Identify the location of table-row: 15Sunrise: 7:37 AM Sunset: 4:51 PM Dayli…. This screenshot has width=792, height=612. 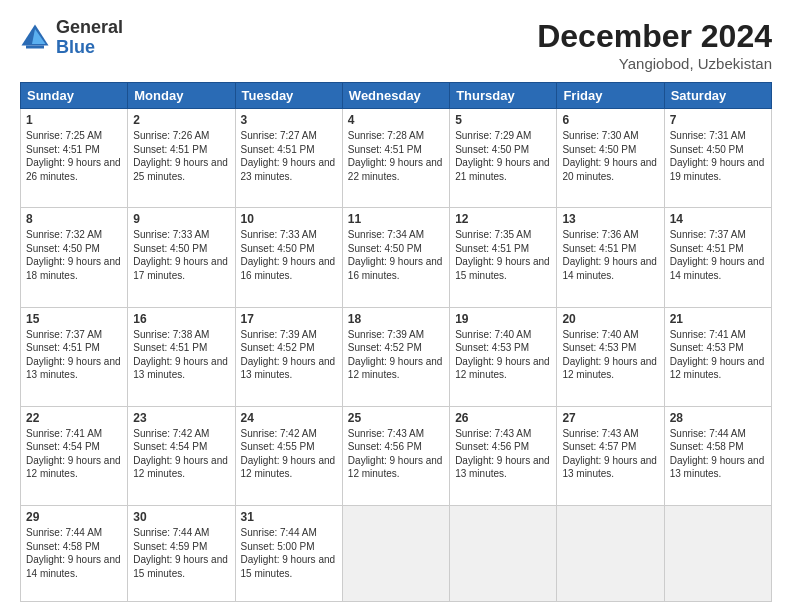
(74, 356).